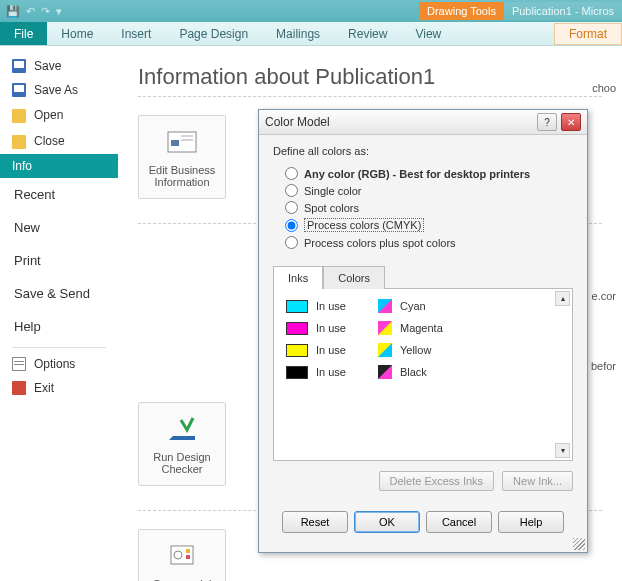  Describe the element at coordinates (59, 364) in the screenshot. I see `nav-options: Options` at that location.